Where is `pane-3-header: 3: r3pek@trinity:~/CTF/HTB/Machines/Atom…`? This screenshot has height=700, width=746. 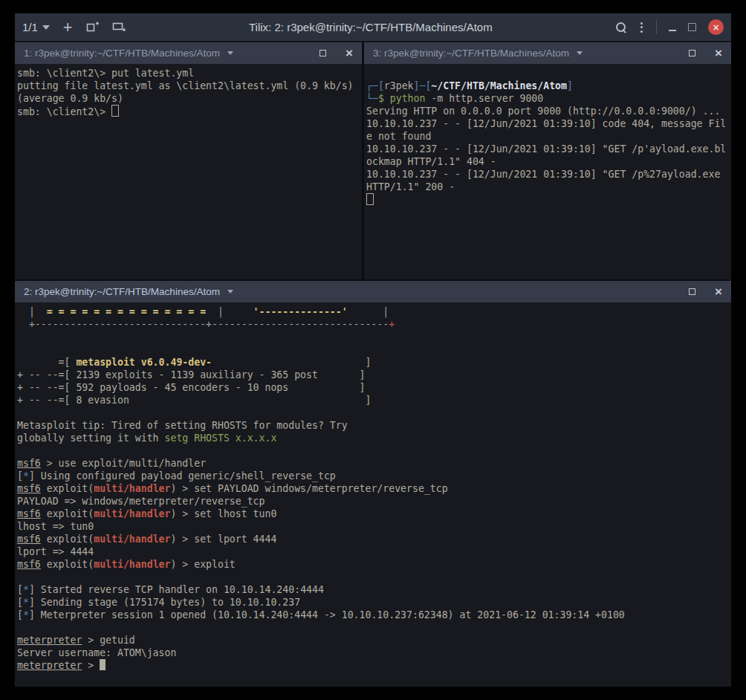
pane-3-header: 3: r3pek@trinity:~/CTF/HTB/Machines/Atom… is located at coordinates (548, 54).